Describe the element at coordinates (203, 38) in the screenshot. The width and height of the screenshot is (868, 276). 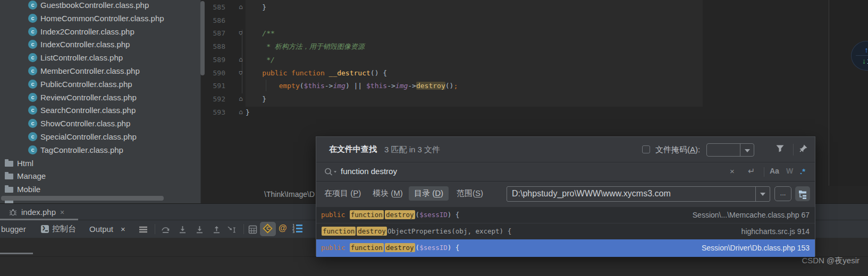
I see `tree-vertical-scrollbar` at that location.